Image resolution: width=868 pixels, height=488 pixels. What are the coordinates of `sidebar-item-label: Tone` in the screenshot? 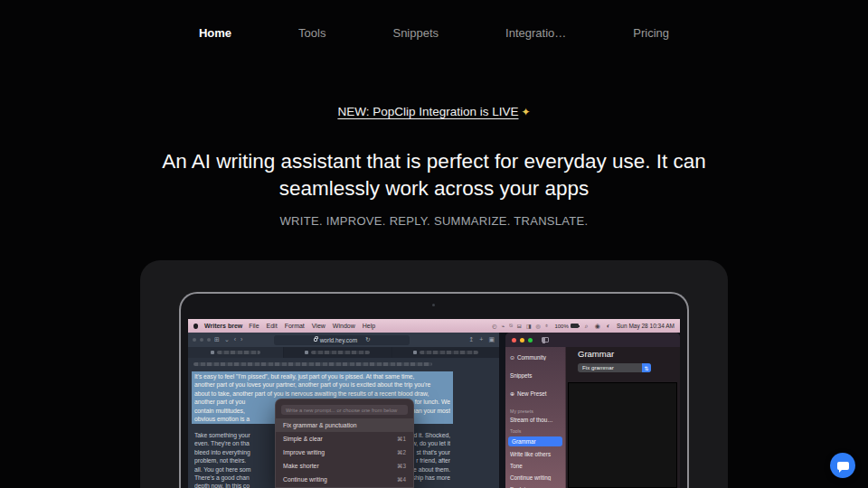 It's located at (516, 466).